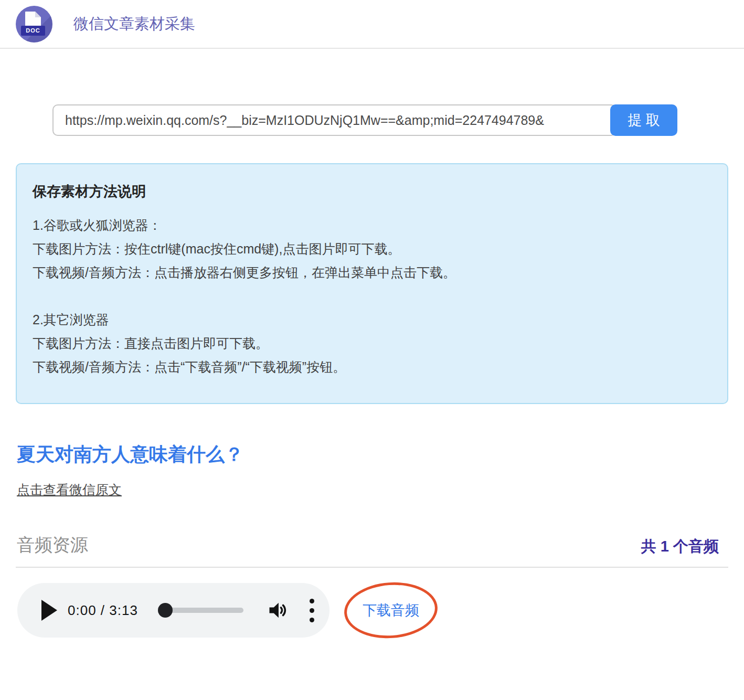 The height and width of the screenshot is (700, 744). What do you see at coordinates (372, 24) in the screenshot?
I see `app-header: DOC 微信文章素材采集` at bounding box center [372, 24].